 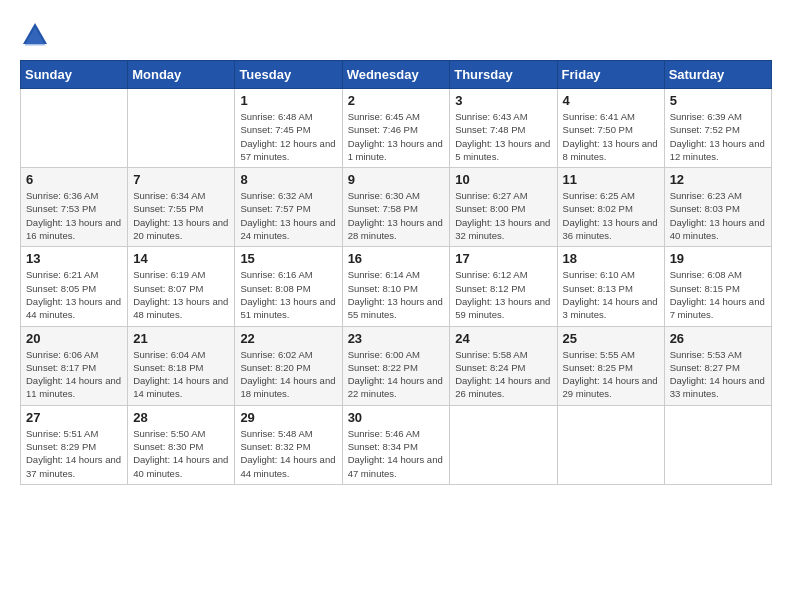 What do you see at coordinates (504, 75) in the screenshot?
I see `calendar-header-thursday: Thursday` at bounding box center [504, 75].